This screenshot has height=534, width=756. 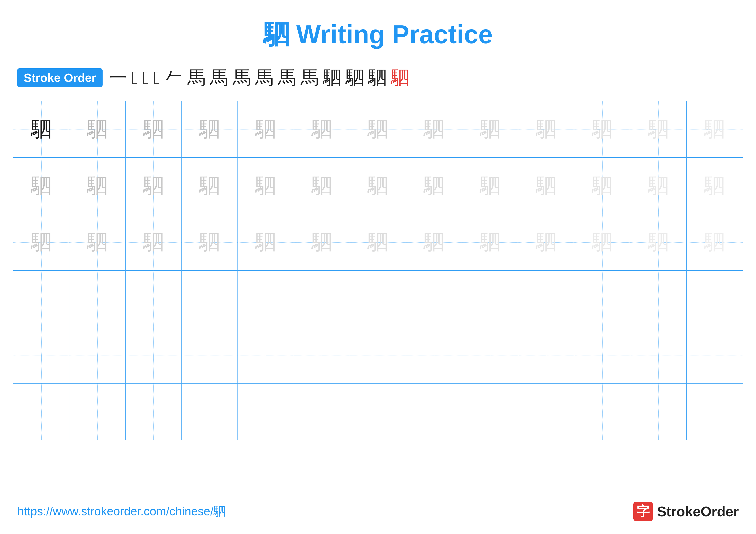 I want to click on cell-1-5: 駟, so click(x=266, y=129).